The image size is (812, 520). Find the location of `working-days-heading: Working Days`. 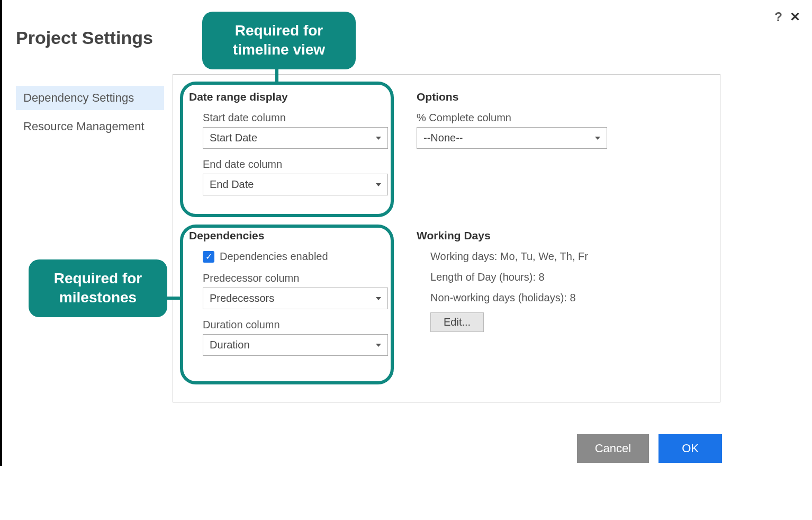

working-days-heading: Working Days is located at coordinates (520, 236).